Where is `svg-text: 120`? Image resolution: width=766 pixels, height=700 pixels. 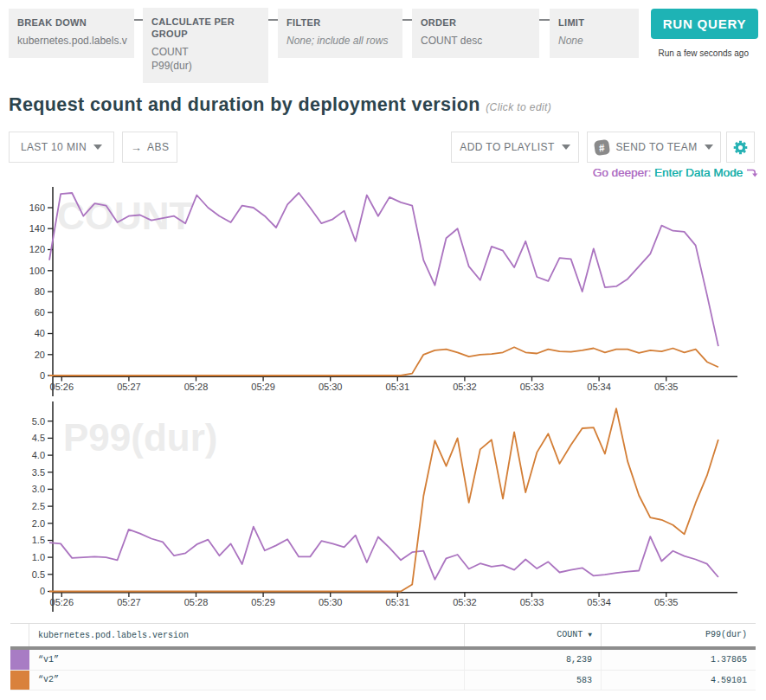 svg-text: 120 is located at coordinates (37, 249).